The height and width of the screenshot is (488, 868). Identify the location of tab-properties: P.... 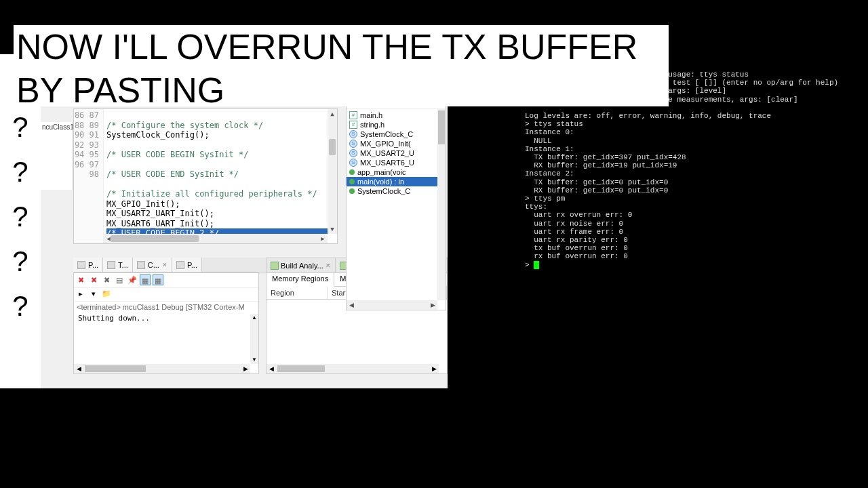
(187, 264).